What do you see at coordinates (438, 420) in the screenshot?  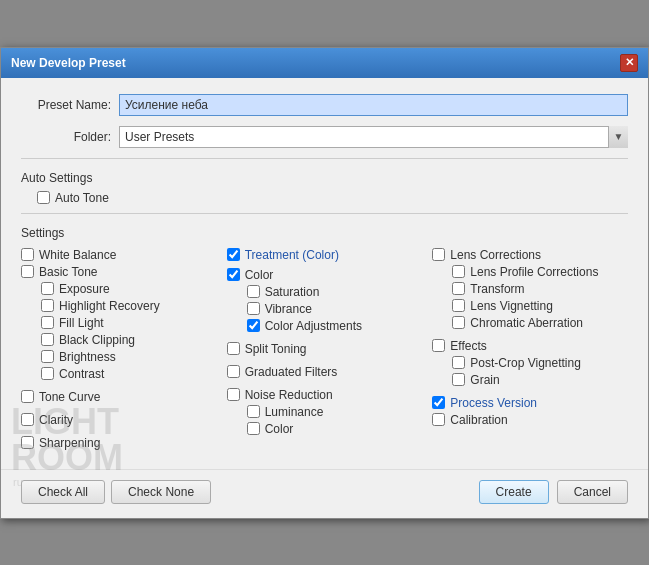 I see `calibration-checkbox` at bounding box center [438, 420].